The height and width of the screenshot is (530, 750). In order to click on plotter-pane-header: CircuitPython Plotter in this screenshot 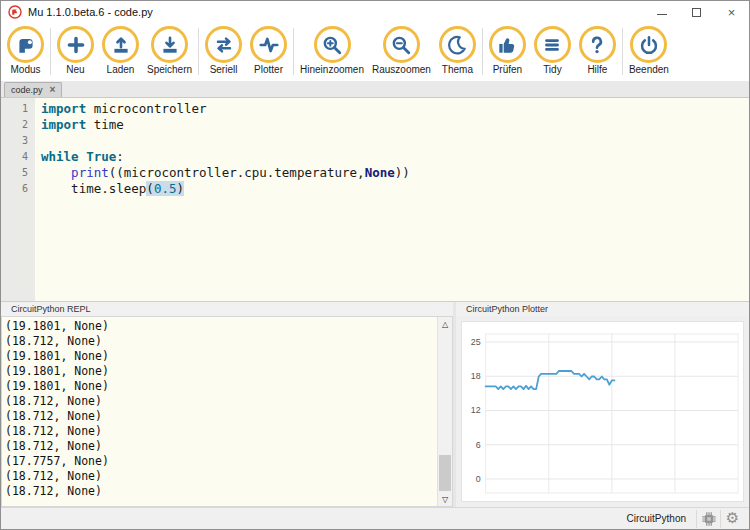, I will do `click(602, 309)`.